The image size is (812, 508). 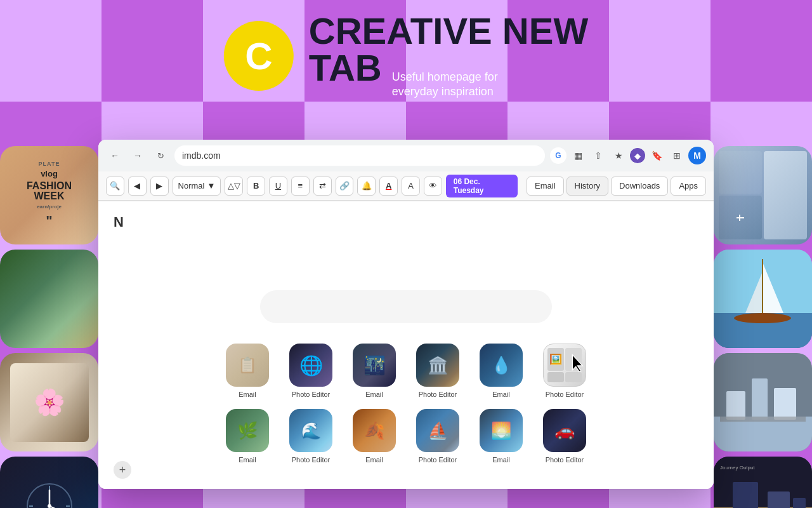 I want to click on search-input, so click(x=406, y=307).